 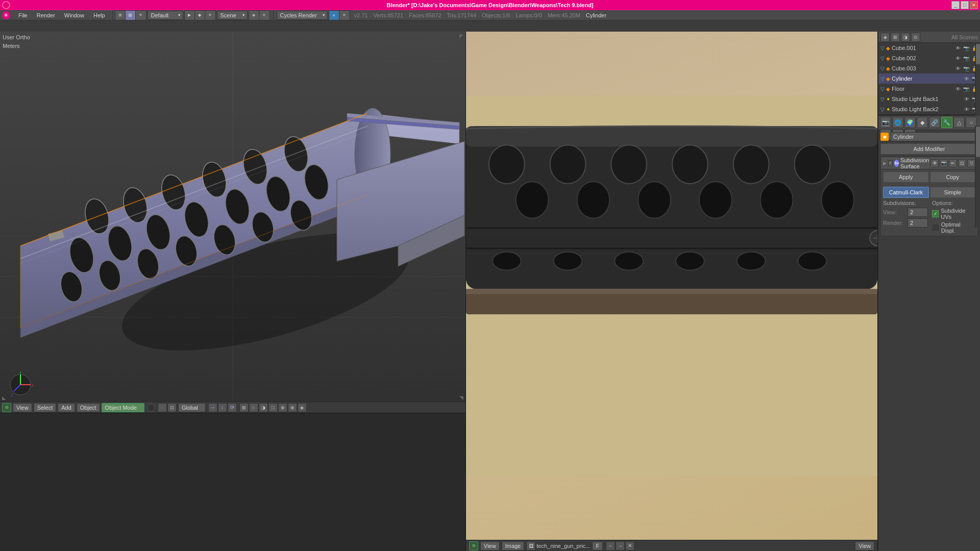 I want to click on optimal-disp-checkbox, so click(x=936, y=228).